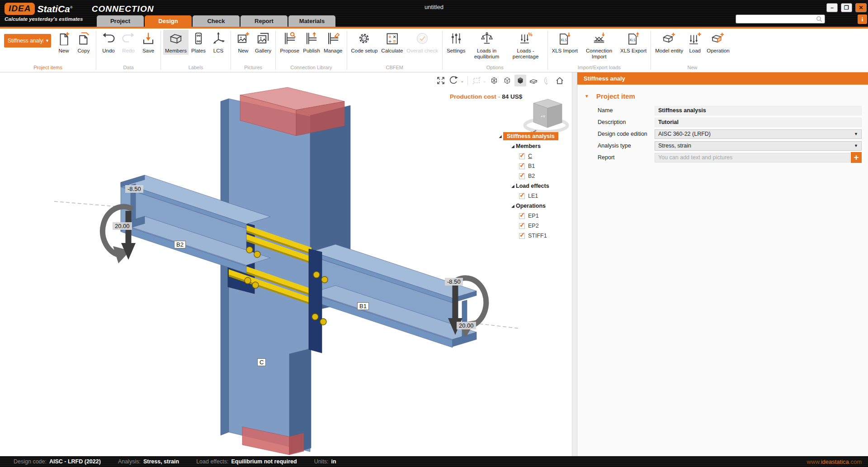 This screenshot has width=868, height=467. I want to click on info-button: i, so click(863, 19).